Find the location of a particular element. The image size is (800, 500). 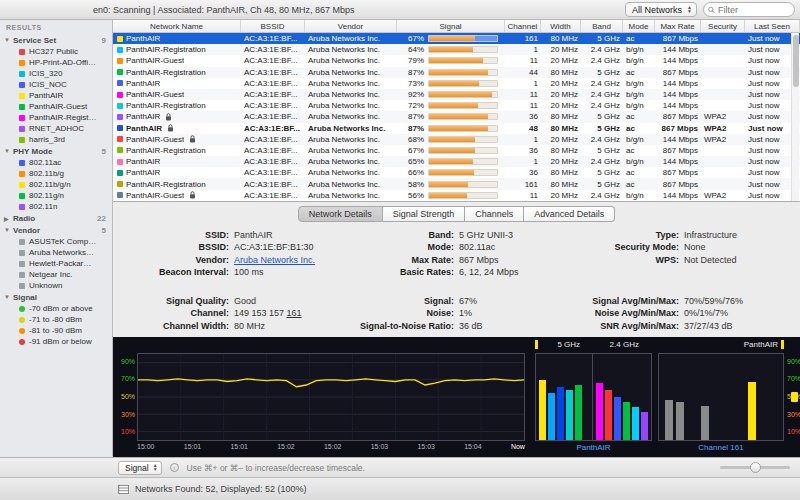

table-scrollbar is located at coordinates (795, 117).